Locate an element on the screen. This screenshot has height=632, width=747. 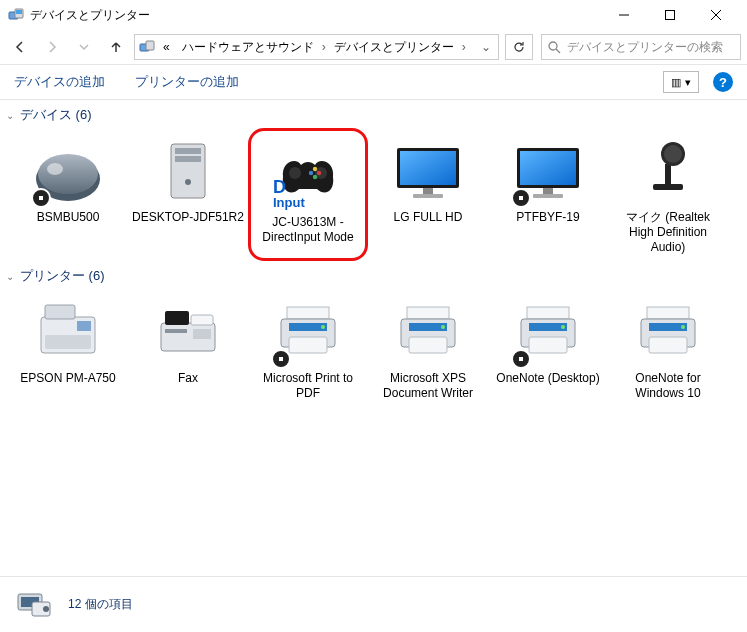
breadcrumb-item: ハードウェアとサウンド is located at coordinates (248, 48).